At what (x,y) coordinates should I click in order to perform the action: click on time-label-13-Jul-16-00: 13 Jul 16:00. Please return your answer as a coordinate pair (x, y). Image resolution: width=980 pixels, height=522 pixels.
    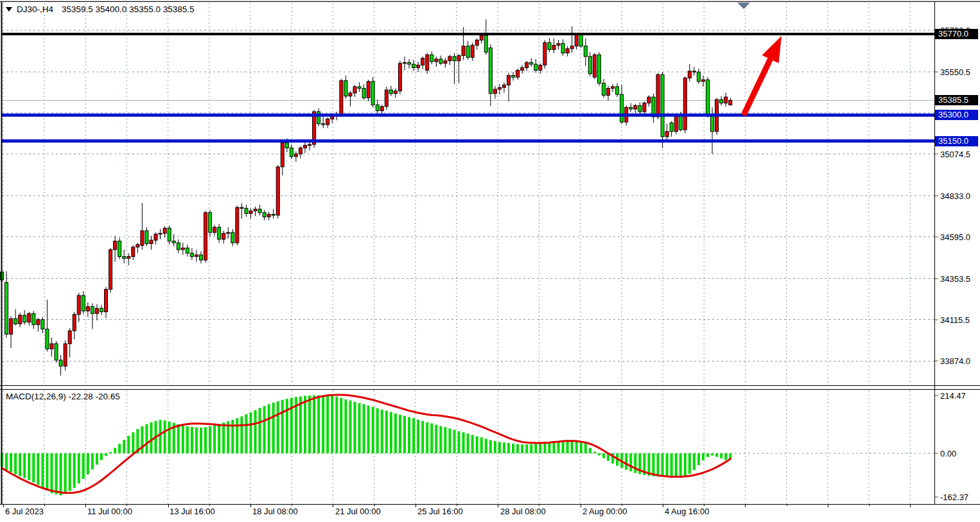
    Looking at the image, I should click on (193, 511).